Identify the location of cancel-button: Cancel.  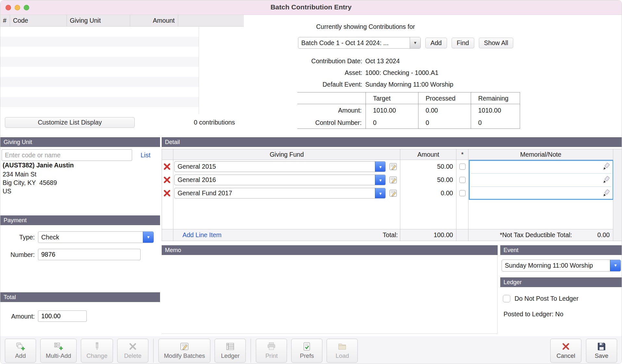
(566, 351).